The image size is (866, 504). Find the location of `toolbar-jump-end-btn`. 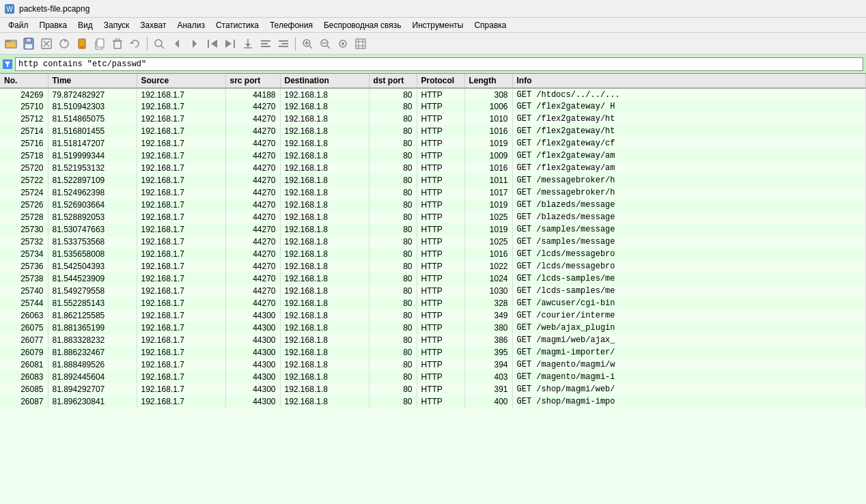

toolbar-jump-end-btn is located at coordinates (230, 44).